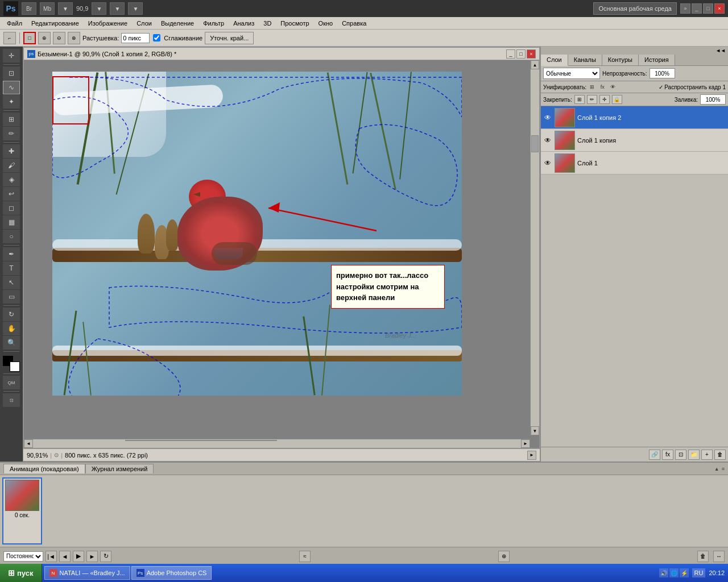 The width and height of the screenshot is (728, 582). I want to click on brush-tool: 🖌, so click(11, 165).